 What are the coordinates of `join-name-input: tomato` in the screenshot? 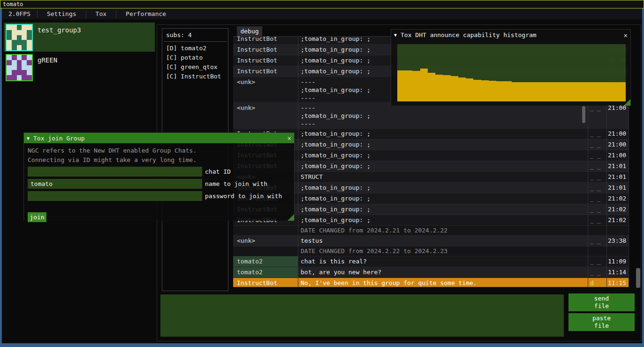 It's located at (115, 184).